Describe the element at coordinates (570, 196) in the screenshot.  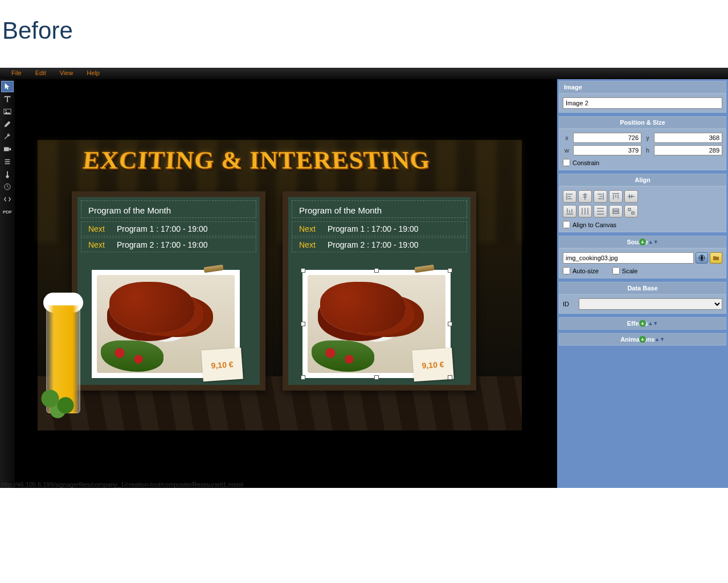
I see `align-left-button` at that location.